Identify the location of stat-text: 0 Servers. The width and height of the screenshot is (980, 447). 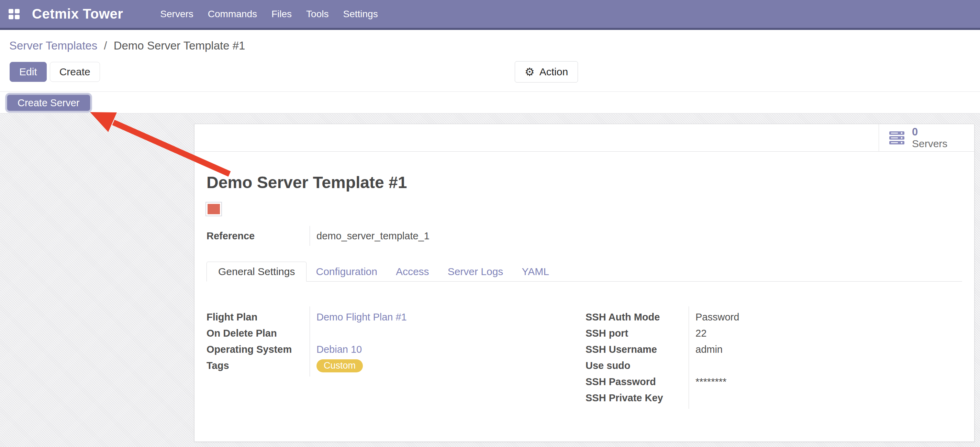
(930, 138).